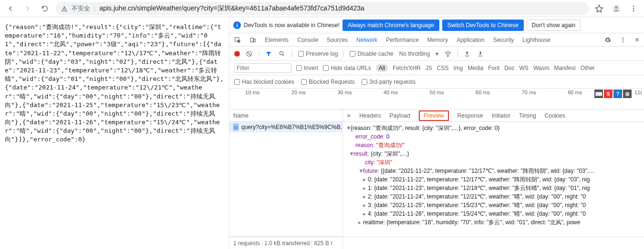  What do you see at coordinates (541, 68) in the screenshot?
I see `filter-wasm: Wasm` at bounding box center [541, 68].